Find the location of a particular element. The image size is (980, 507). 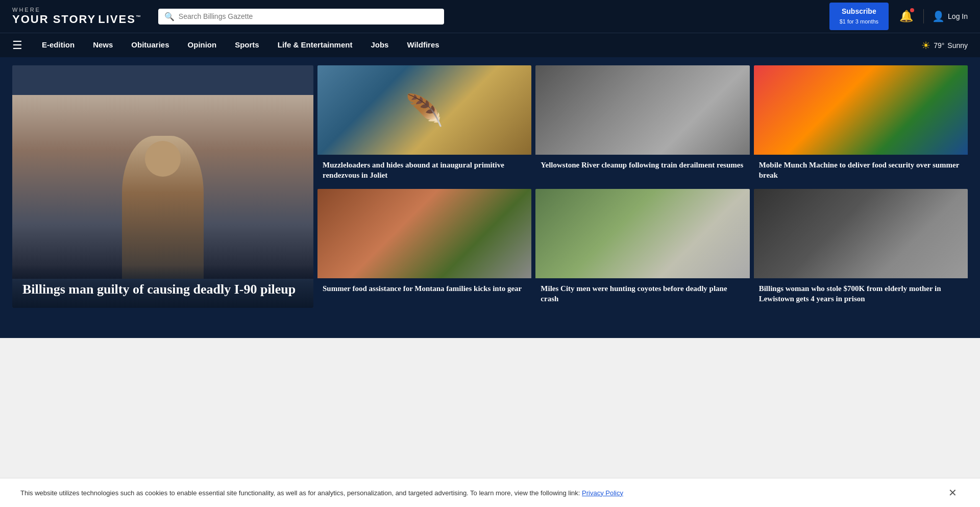

card-image-summer-food is located at coordinates (425, 234).